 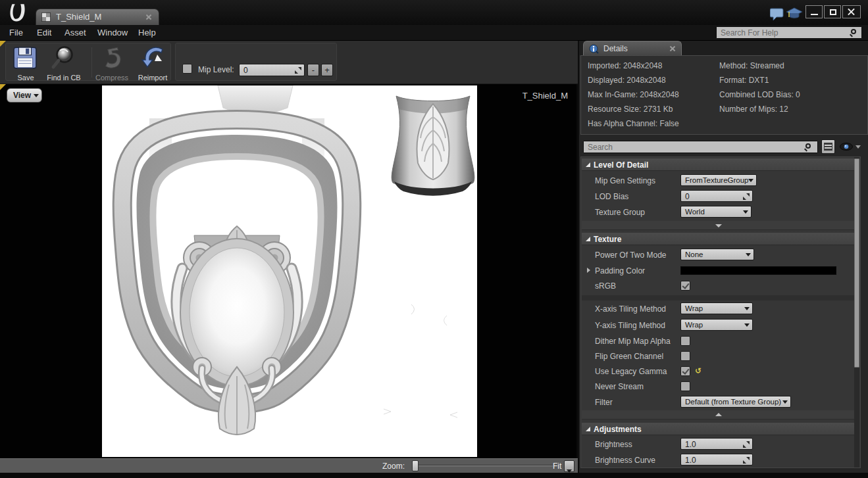 What do you see at coordinates (686, 285) in the screenshot?
I see `srgb-checkbox` at bounding box center [686, 285].